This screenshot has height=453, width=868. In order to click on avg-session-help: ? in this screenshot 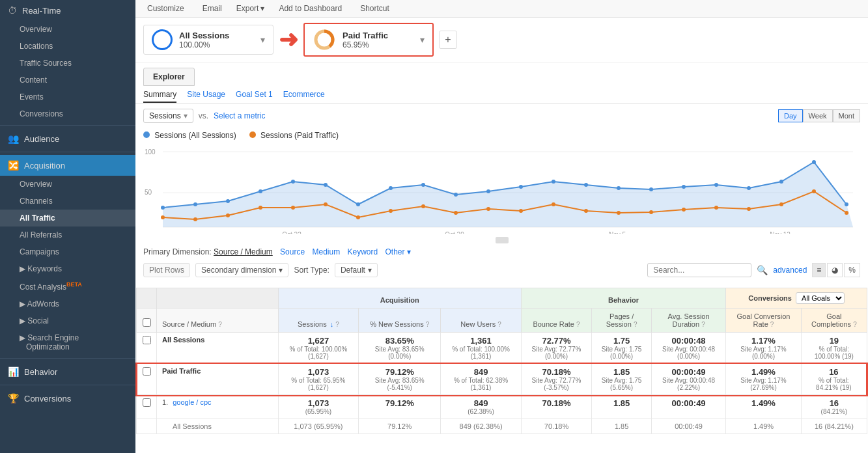, I will do `click(703, 324)`.